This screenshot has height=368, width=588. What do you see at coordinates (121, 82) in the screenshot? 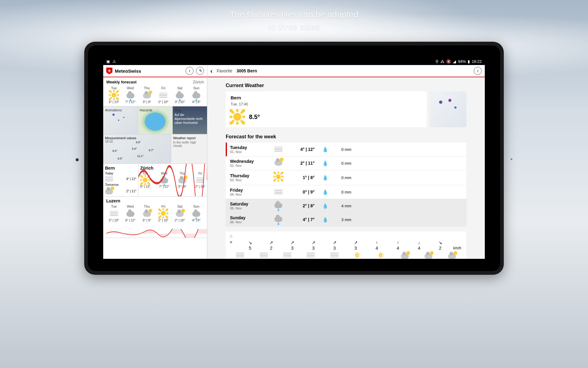
I see `weekly-title: Weekly forecast` at bounding box center [121, 82].